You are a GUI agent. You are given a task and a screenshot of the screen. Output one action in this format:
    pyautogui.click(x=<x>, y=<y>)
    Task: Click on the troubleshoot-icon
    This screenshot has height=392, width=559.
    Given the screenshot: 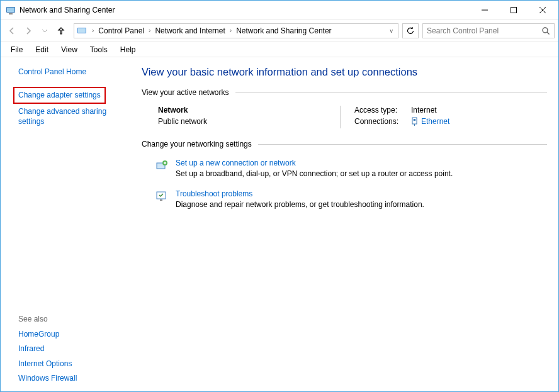 What is the action you would take?
    pyautogui.click(x=162, y=196)
    